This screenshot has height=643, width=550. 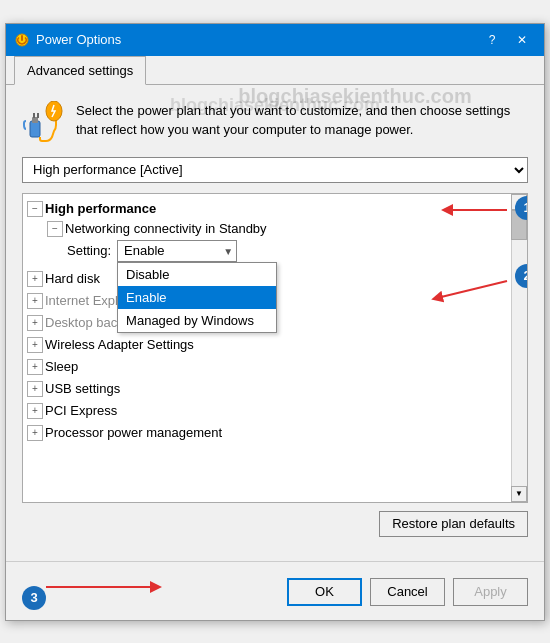 What do you see at coordinates (177, 251) in the screenshot?
I see `setting-dropdown-wrapper: Enable ▼ Disable Enable Managed by Windo…` at bounding box center [177, 251].